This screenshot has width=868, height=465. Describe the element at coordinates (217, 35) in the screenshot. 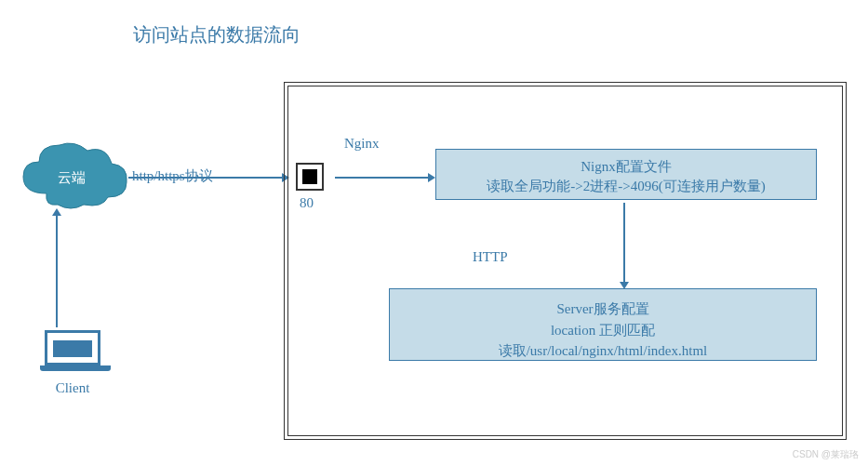

I see `diagram-title: 访问站点的数据流向` at that location.